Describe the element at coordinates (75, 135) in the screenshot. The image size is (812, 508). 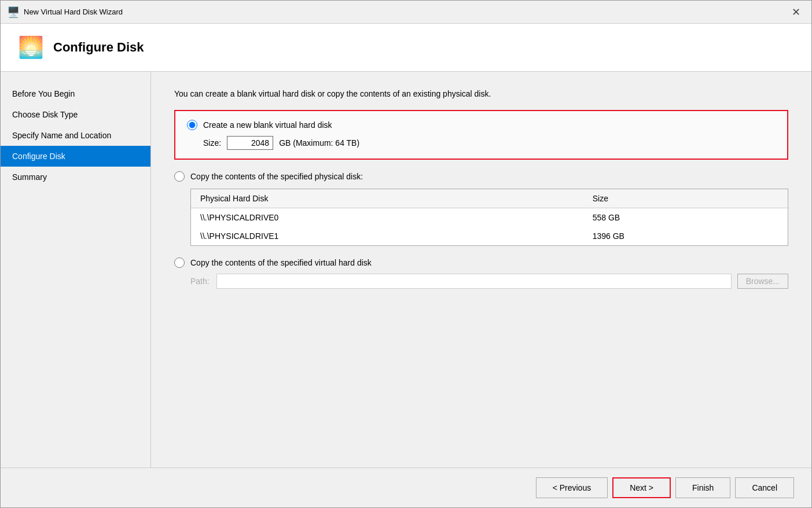
I see `sidebar-item-specify-name-location: Specify Name and Location` at that location.